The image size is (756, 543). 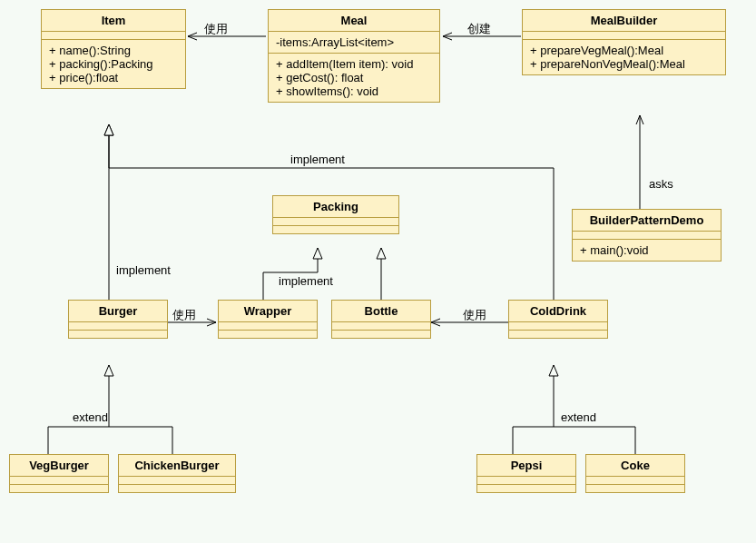 I want to click on class-title: Wrapper, so click(x=268, y=311).